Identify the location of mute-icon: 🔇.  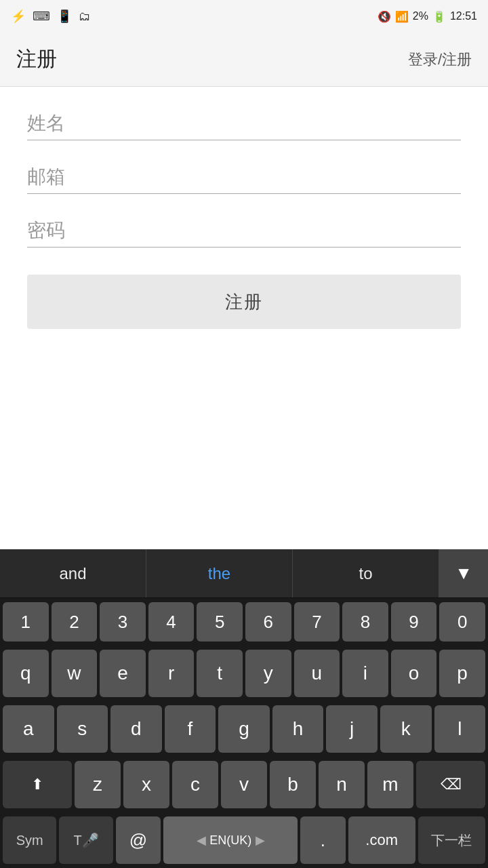
(384, 16).